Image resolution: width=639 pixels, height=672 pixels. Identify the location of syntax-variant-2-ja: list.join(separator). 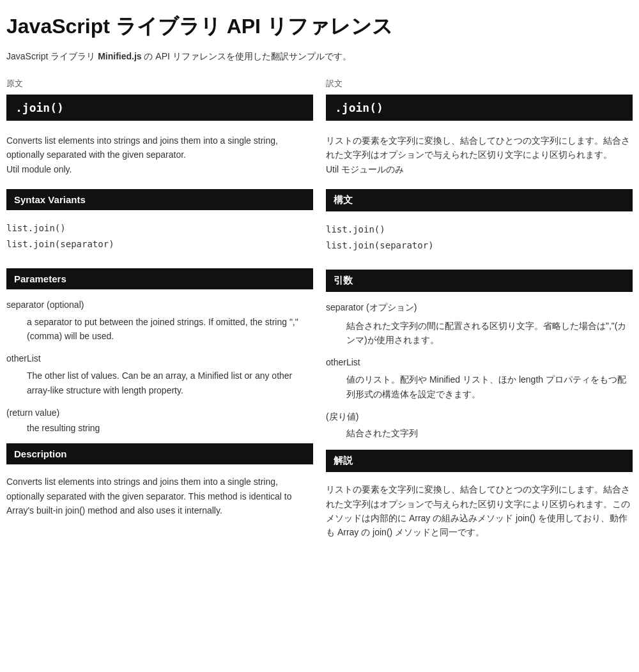
(479, 245).